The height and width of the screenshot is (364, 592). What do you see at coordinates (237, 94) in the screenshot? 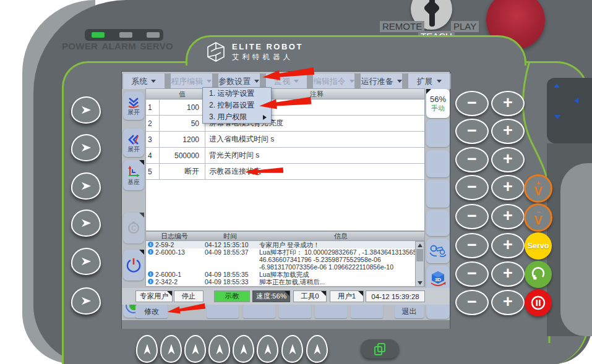
I see `menu-item-kinematics: 1. 运动学设置` at bounding box center [237, 94].